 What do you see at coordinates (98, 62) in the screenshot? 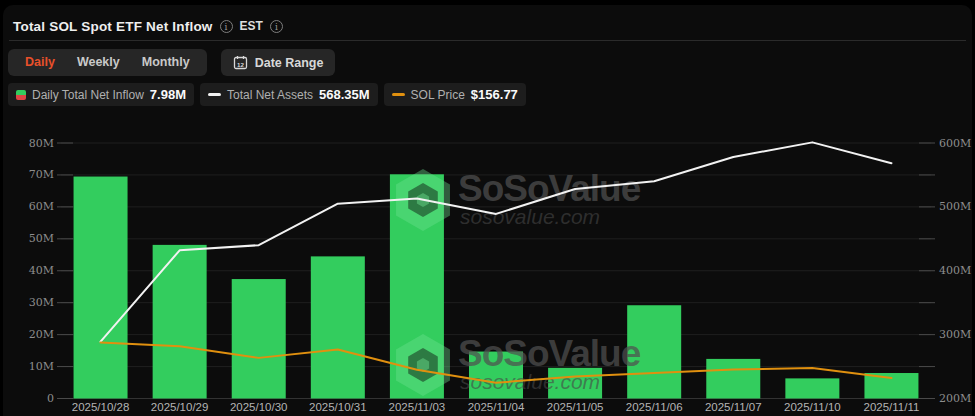
I see `tab-weekly: Weekly` at bounding box center [98, 62].